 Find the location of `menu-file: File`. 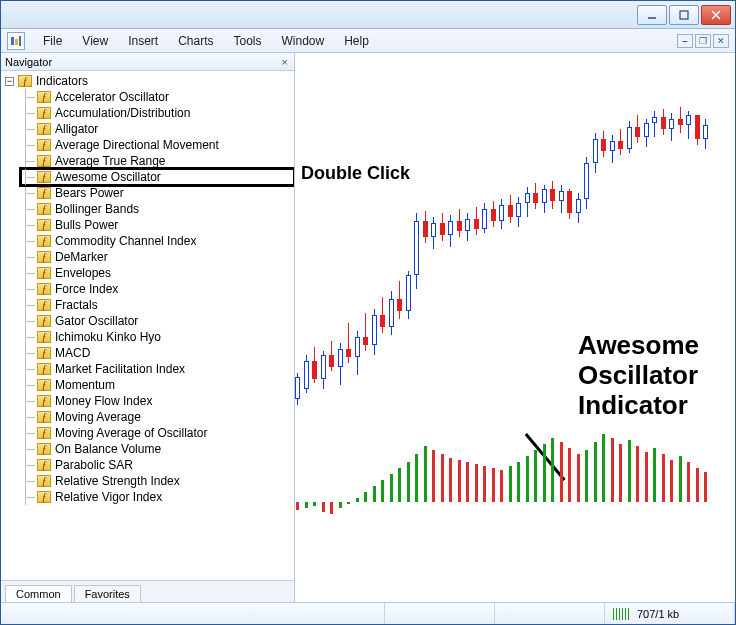

menu-file: File is located at coordinates (52, 41).